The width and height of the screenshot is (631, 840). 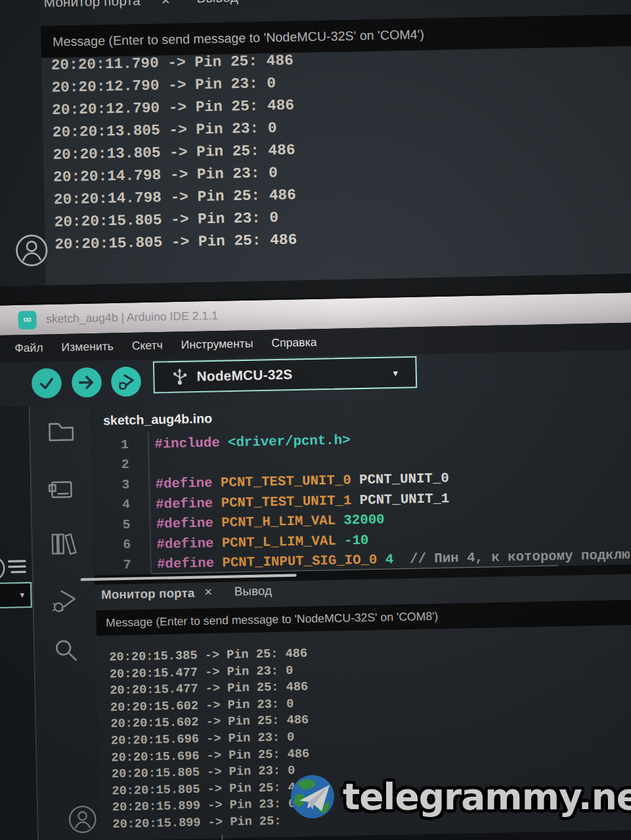 I want to click on arduino-logo-icon: ∞, so click(x=28, y=320).